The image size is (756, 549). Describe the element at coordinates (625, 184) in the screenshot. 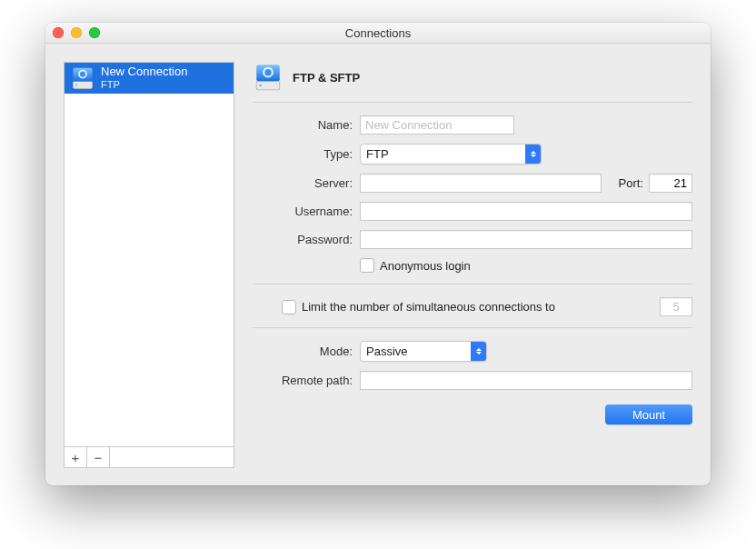

I see `port-label: Port:` at that location.